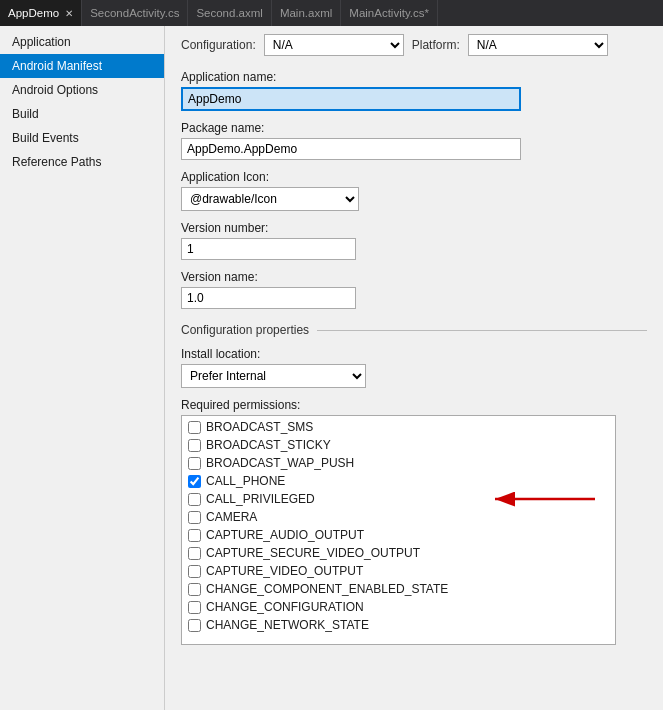 The image size is (663, 710). What do you see at coordinates (414, 177) in the screenshot?
I see `app-icon-label: Application Icon:` at bounding box center [414, 177].